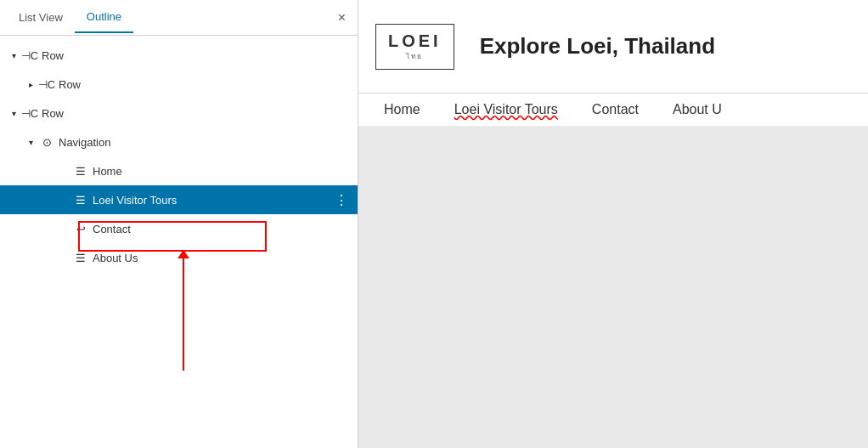 Image resolution: width=868 pixels, height=448 pixels. I want to click on row-icon-3: ⊣C, so click(30, 113).